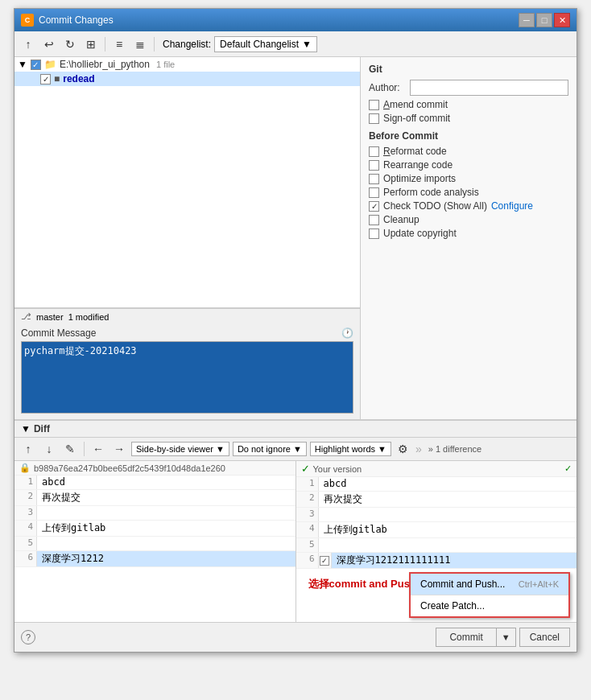 Image resolution: width=591 pixels, height=700 pixels. Describe the element at coordinates (26, 497) in the screenshot. I see `line-num-2: 2` at that location.